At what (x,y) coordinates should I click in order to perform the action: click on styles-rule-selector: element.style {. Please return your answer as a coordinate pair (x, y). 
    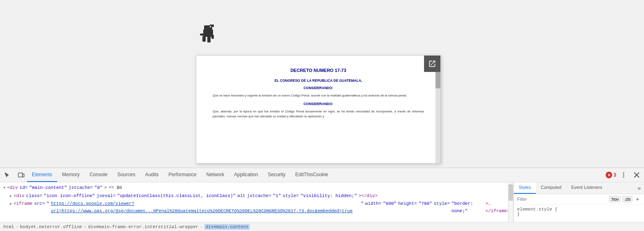
    Looking at the image, I should click on (537, 209).